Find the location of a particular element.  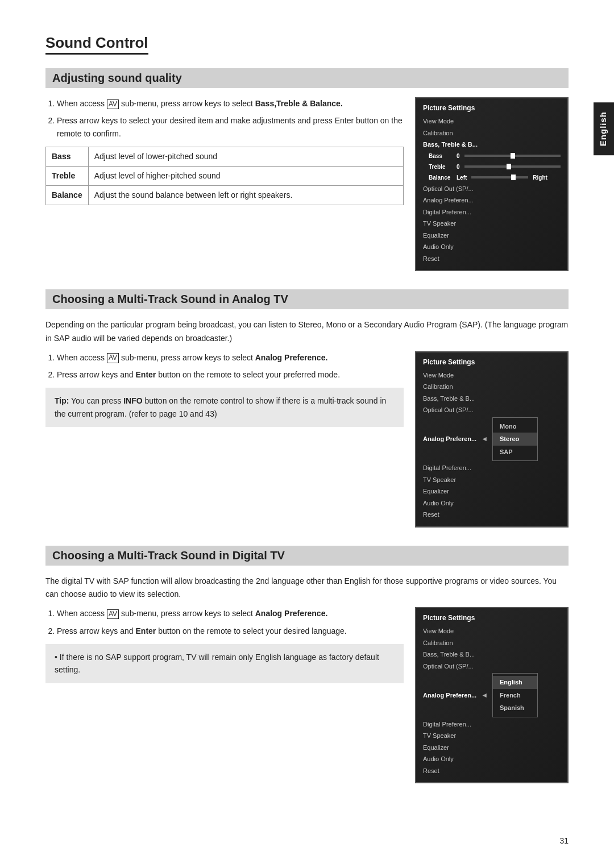

menu-item-bass-treble-1: Bass, Treble & B... Bass 0 Treble is located at coordinates (492, 161).